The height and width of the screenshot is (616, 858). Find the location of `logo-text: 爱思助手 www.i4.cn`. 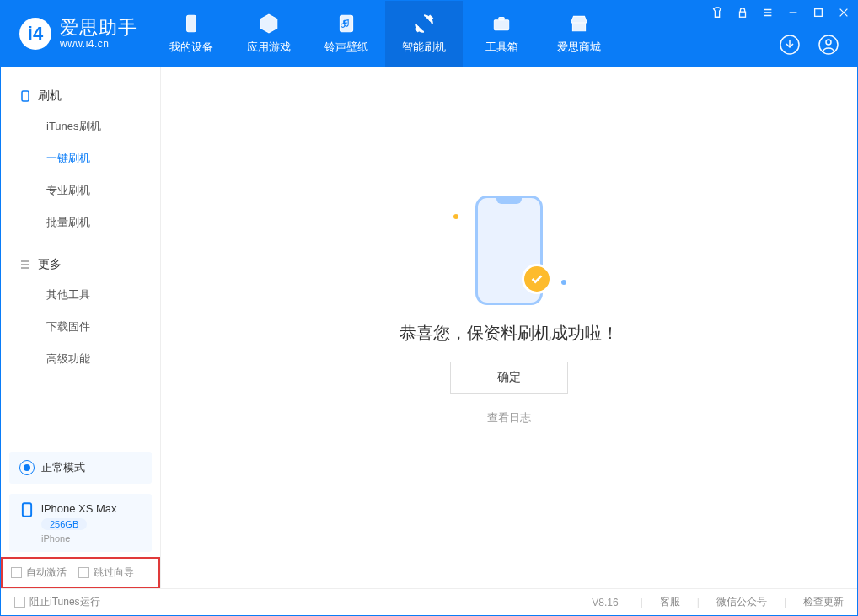

logo-text: 爱思助手 www.i4.cn is located at coordinates (99, 34).